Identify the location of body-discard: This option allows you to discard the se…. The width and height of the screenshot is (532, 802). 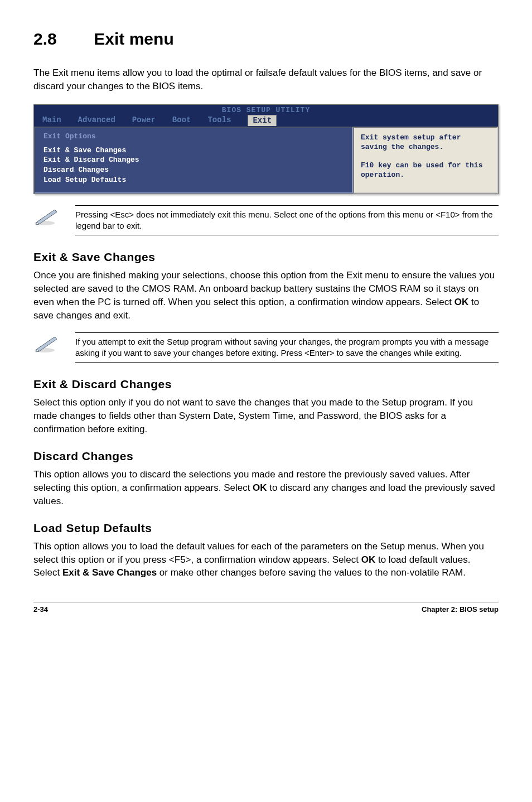
(266, 487).